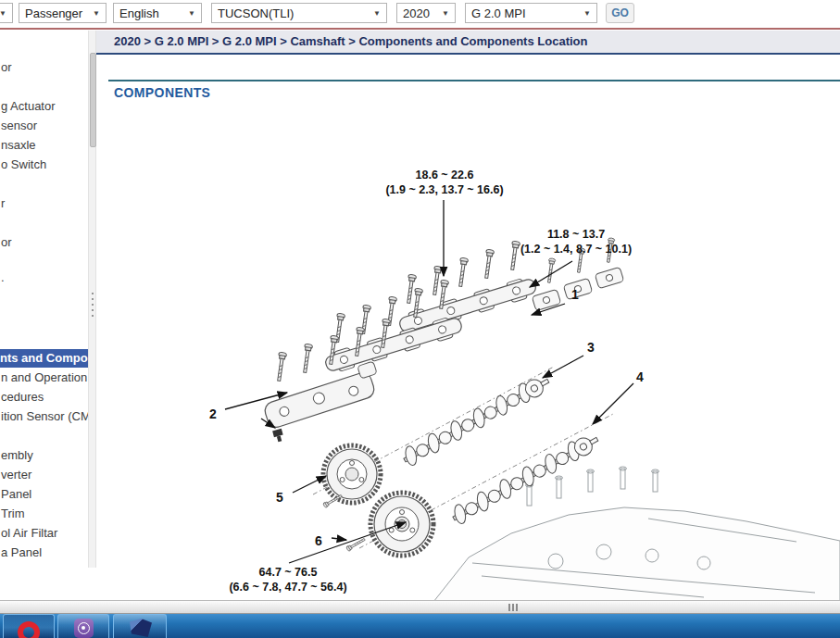  Describe the element at coordinates (280, 497) in the screenshot. I see `callout-number: 5` at that location.